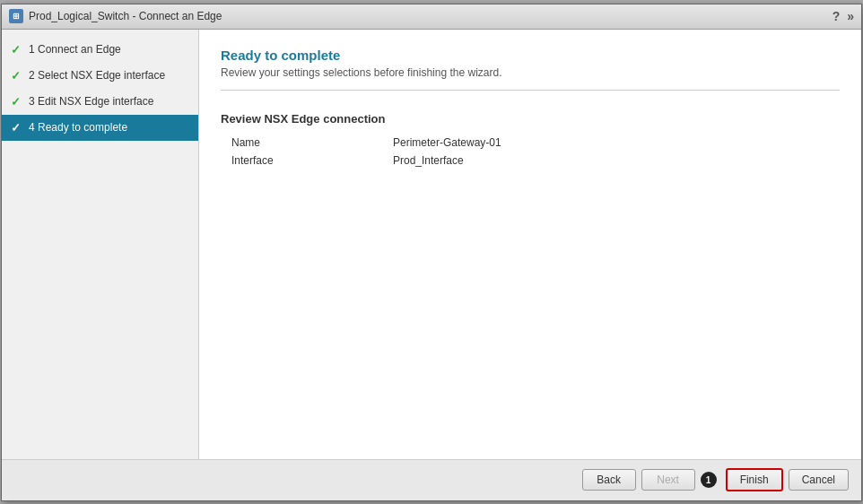 The width and height of the screenshot is (863, 504). I want to click on cancel-button: Cancel, so click(818, 480).